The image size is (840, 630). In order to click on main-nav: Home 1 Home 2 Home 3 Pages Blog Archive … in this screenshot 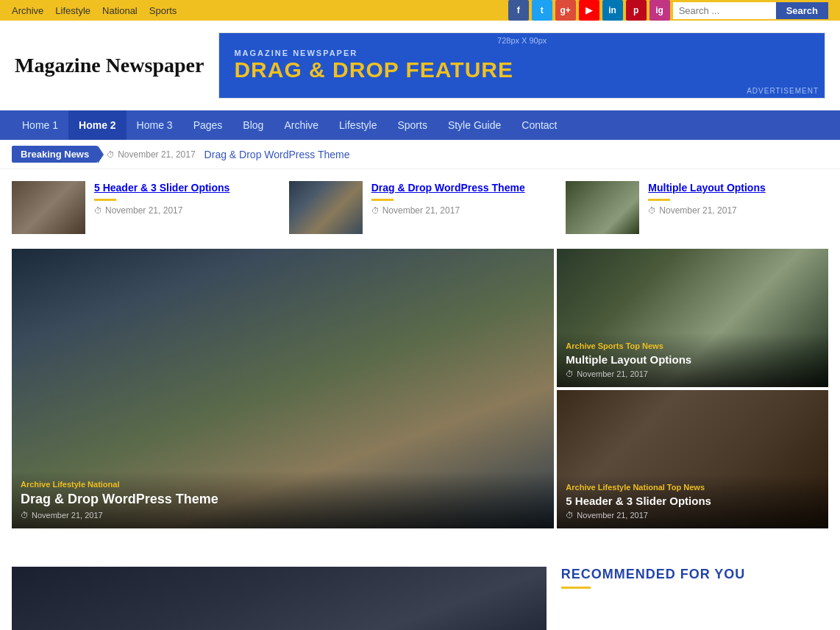, I will do `click(420, 125)`.